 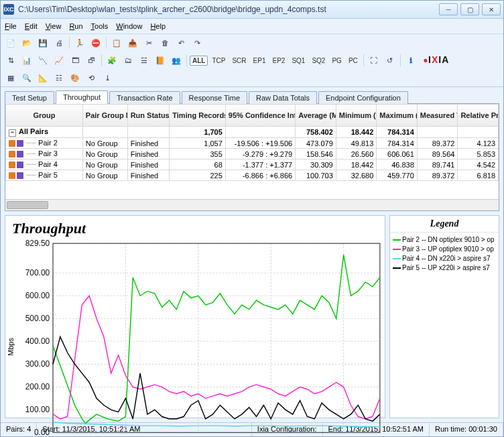 What do you see at coordinates (470, 9) in the screenshot?
I see `maximize-button: ▢` at bounding box center [470, 9].